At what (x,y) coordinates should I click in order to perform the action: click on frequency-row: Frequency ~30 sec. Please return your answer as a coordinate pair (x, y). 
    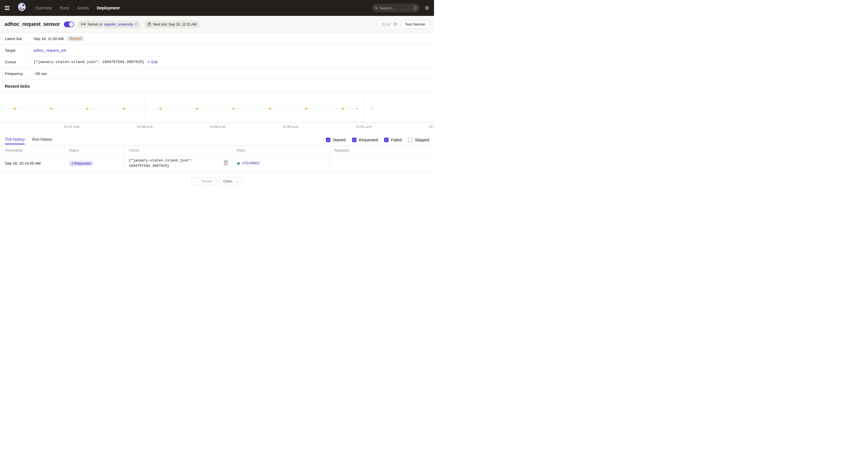
    Looking at the image, I should click on (217, 73).